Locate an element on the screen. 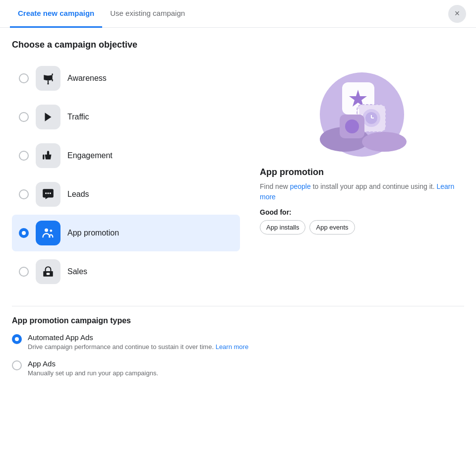 The image size is (476, 469). objective-app-promotion: App promotion is located at coordinates (126, 233).